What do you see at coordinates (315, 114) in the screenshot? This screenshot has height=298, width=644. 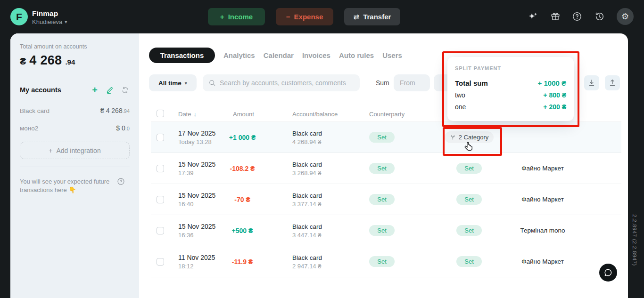 I see `column-header-account: Account/balance` at bounding box center [315, 114].